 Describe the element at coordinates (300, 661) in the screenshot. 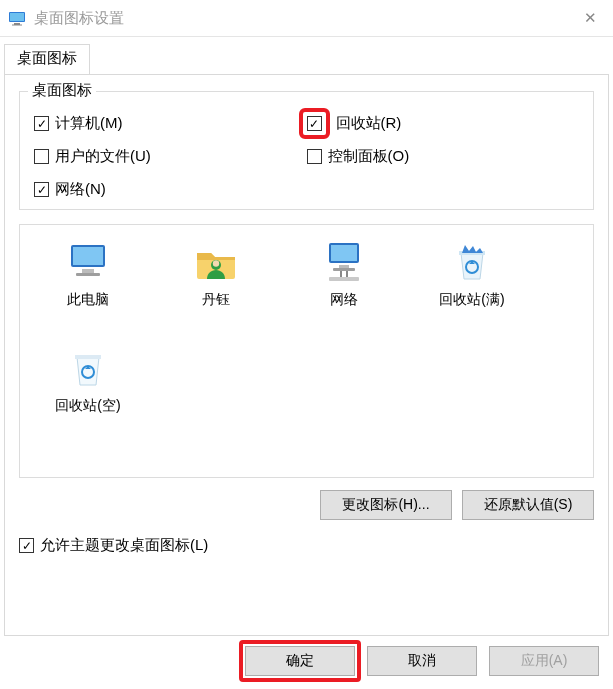

I see `ok-button: 确定` at that location.